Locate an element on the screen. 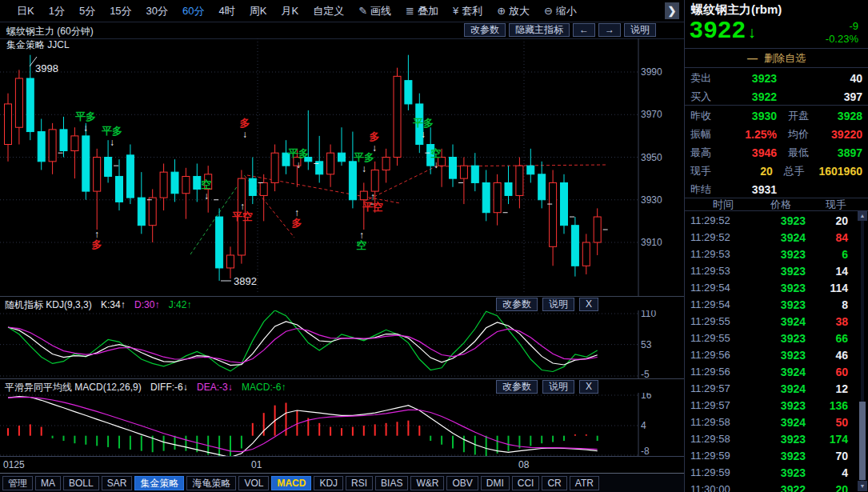 Image resolution: width=868 pixels, height=492 pixels. tape-row: 11:29:55392366 is located at coordinates (776, 338).